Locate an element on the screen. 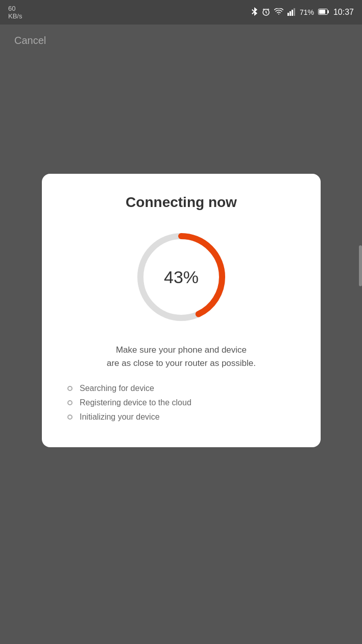  cancel-button: Cancel is located at coordinates (30, 41).